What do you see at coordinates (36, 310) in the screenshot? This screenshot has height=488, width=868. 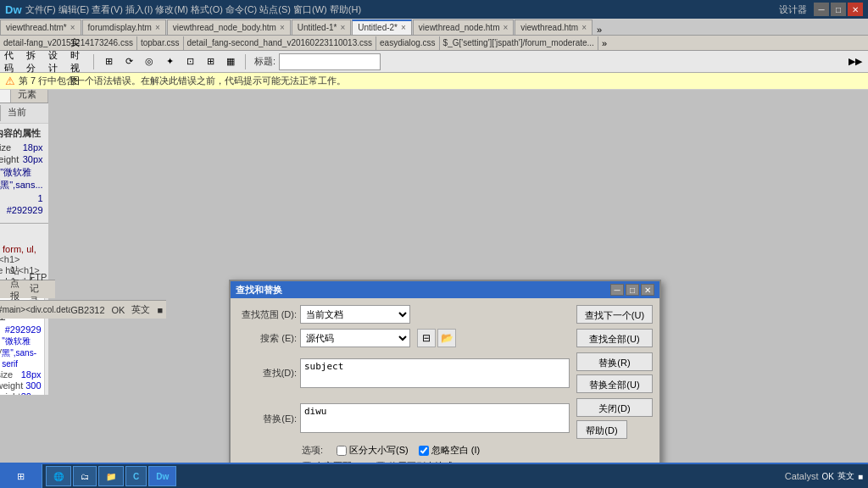 I see `status-path: <body><div#content.clearfix><section#mai…` at bounding box center [36, 310].